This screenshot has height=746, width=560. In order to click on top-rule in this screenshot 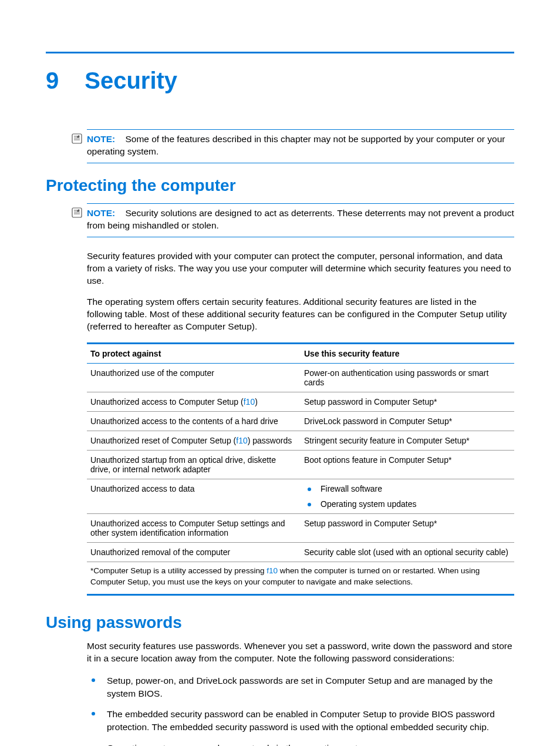, I will do `click(280, 53)`.